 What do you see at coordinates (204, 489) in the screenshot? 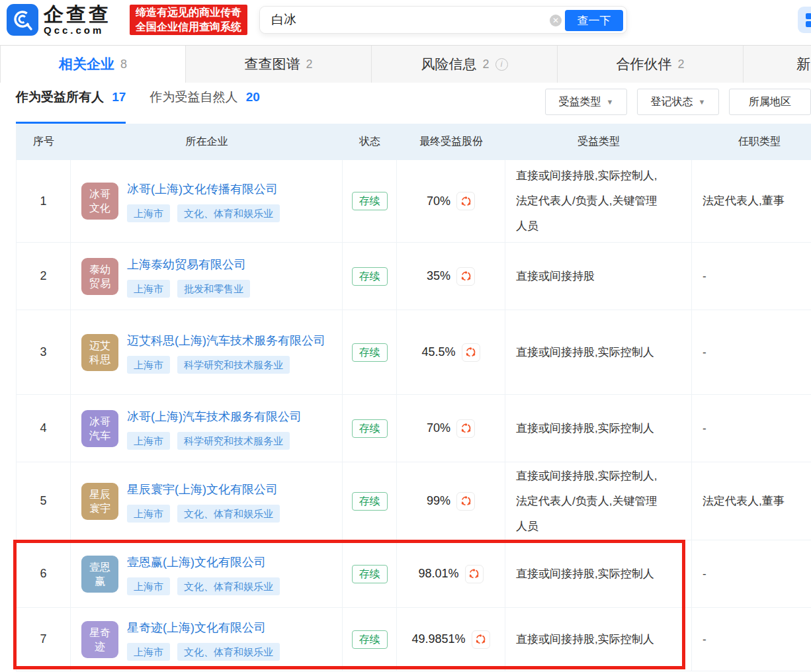
I see `company-name-link: 星辰寰宇(上海)文化有限公司` at bounding box center [204, 489].